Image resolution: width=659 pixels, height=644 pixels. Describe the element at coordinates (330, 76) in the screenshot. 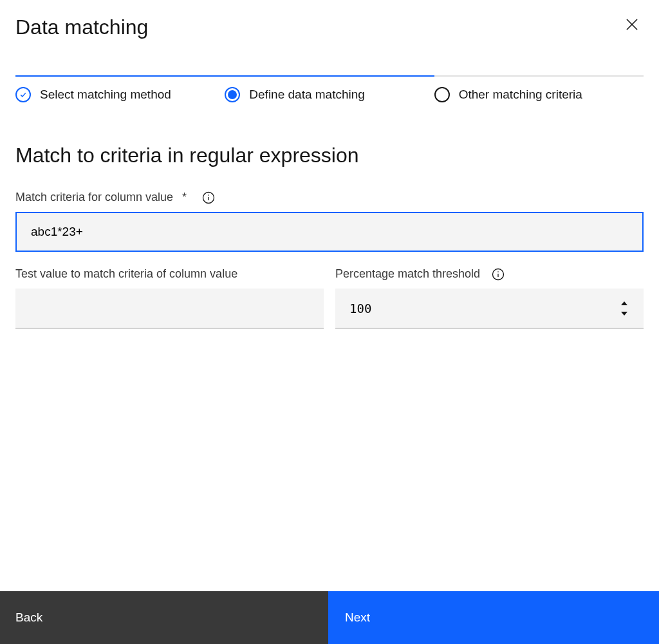

I see `progress-track` at that location.